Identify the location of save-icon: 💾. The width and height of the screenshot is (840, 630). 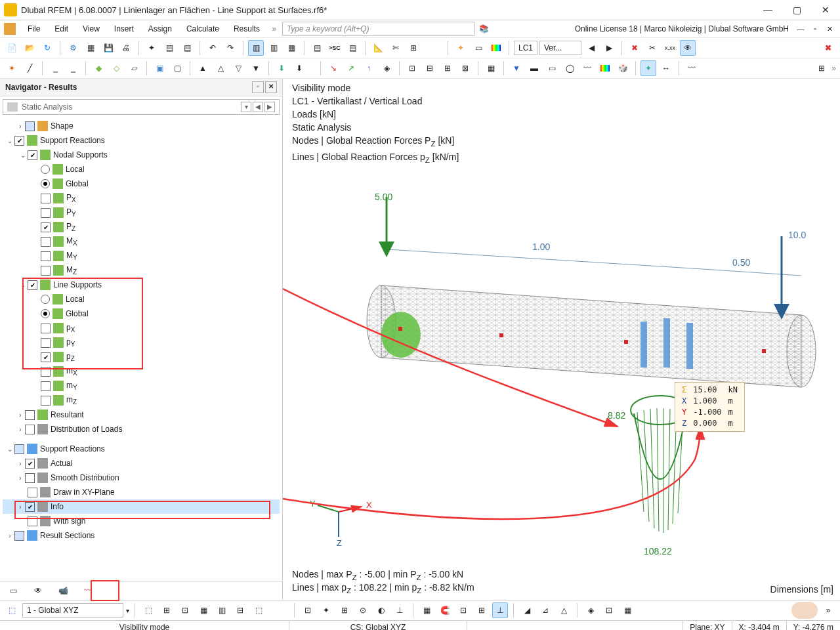
(108, 48).